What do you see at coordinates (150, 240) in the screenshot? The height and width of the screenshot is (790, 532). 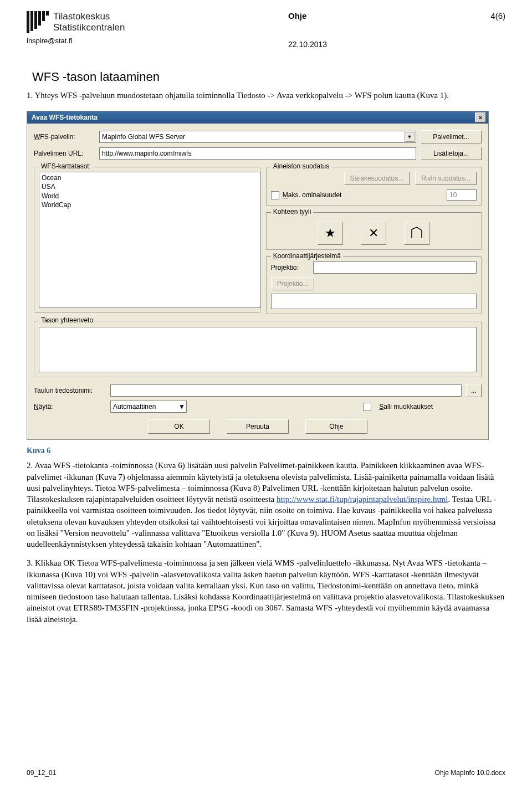 I see `layers-listbox: Ocean USA World WorldCap` at bounding box center [150, 240].